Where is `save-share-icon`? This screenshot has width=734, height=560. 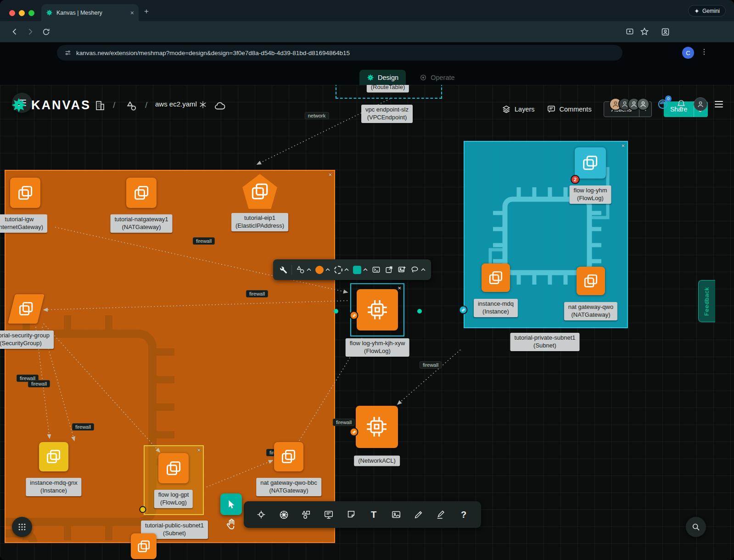
save-share-icon is located at coordinates (630, 32).